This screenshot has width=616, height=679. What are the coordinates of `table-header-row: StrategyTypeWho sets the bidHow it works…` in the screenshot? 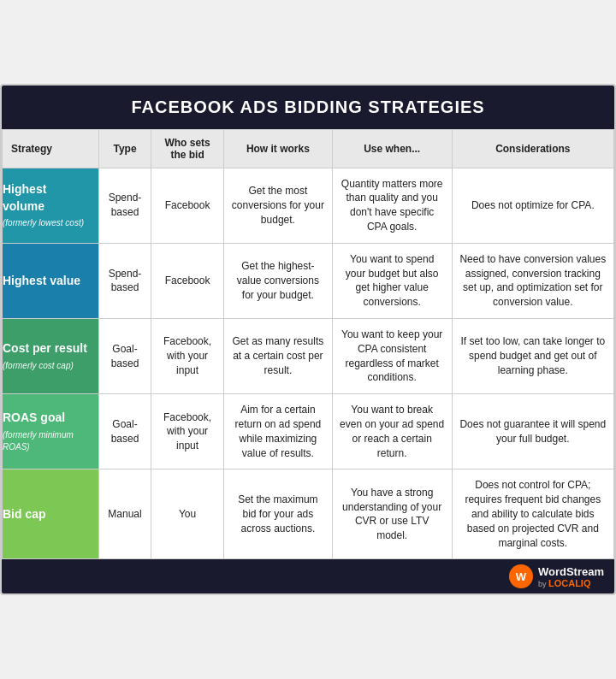 It's located at (308, 149).